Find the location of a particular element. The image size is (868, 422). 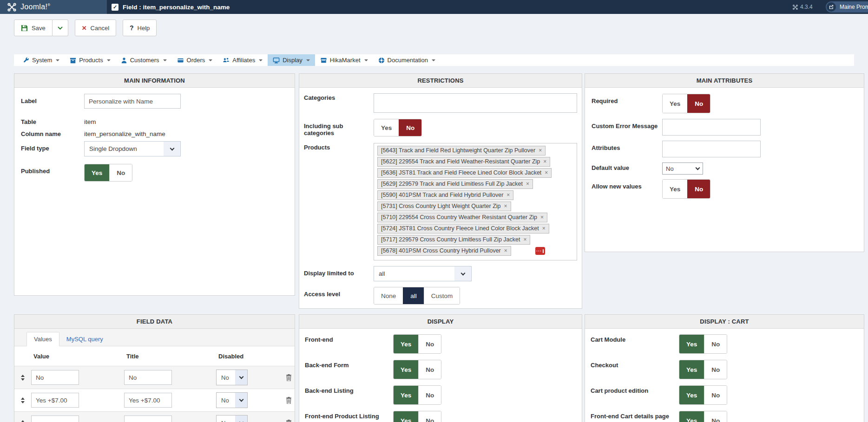

front-end-product-listing-toggle: Yes No is located at coordinates (417, 416).